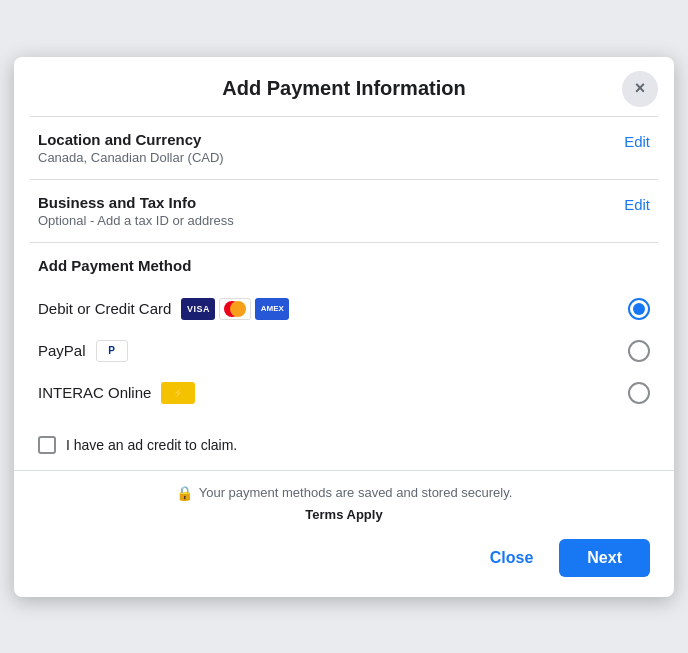  What do you see at coordinates (238, 309) in the screenshot?
I see `mc-right-circle` at bounding box center [238, 309].